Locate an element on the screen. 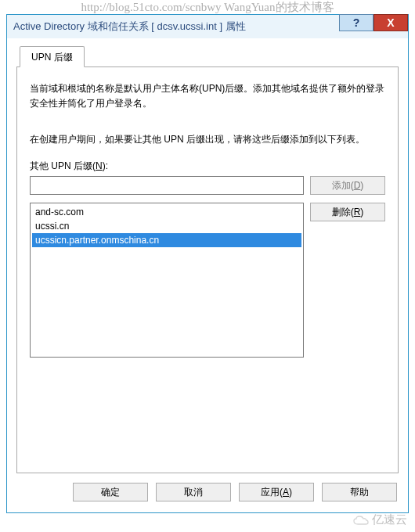  remove-button: 删除(R) is located at coordinates (348, 212).